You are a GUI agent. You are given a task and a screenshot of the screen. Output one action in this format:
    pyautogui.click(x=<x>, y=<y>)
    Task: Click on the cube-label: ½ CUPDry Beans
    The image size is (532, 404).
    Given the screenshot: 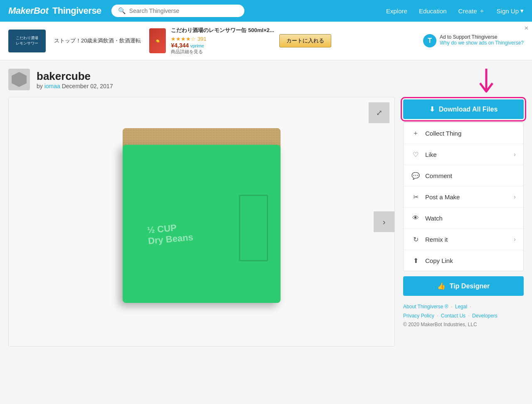 What is the action you would take?
    pyautogui.click(x=170, y=234)
    